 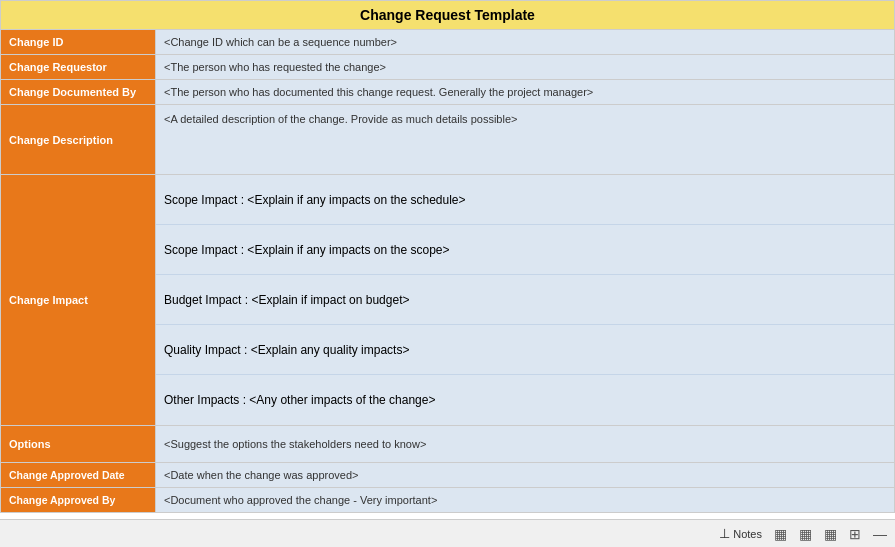 I want to click on zoom-decrease-icon: —, so click(x=880, y=534).